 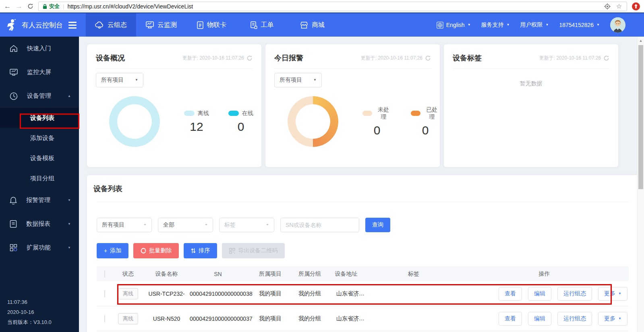 I want to click on sidebar-item-device-list: 设备列表, so click(x=39, y=118).